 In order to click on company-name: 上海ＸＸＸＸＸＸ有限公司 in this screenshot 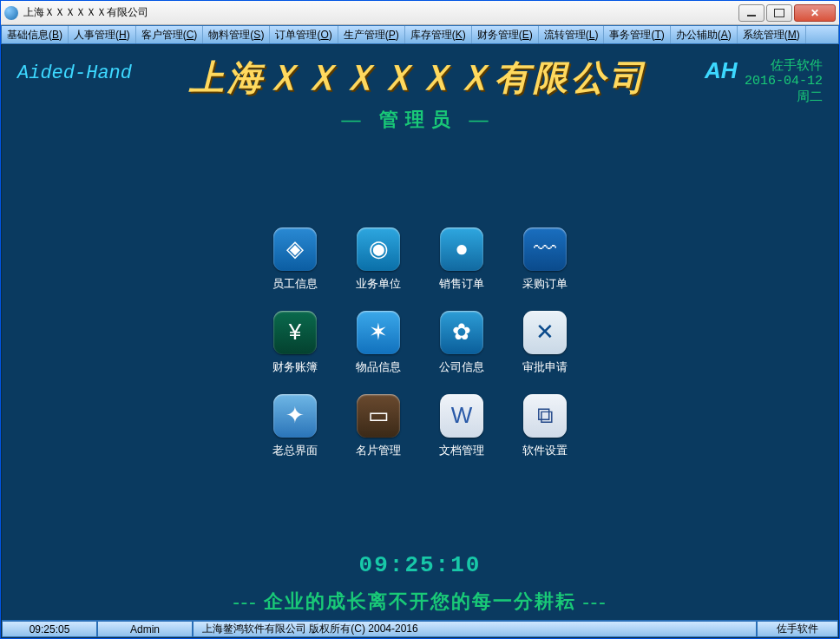, I will do `click(418, 78)`.